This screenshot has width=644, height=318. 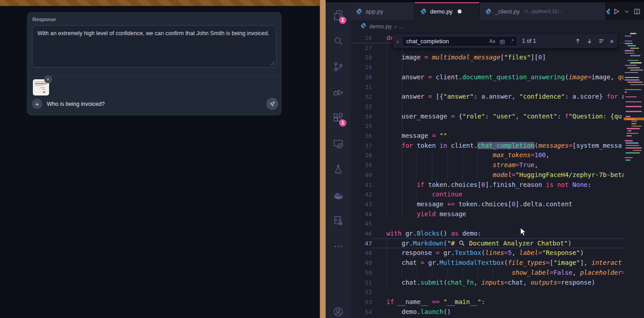 I want to click on code-line-36: 36 message = "", so click(x=497, y=136).